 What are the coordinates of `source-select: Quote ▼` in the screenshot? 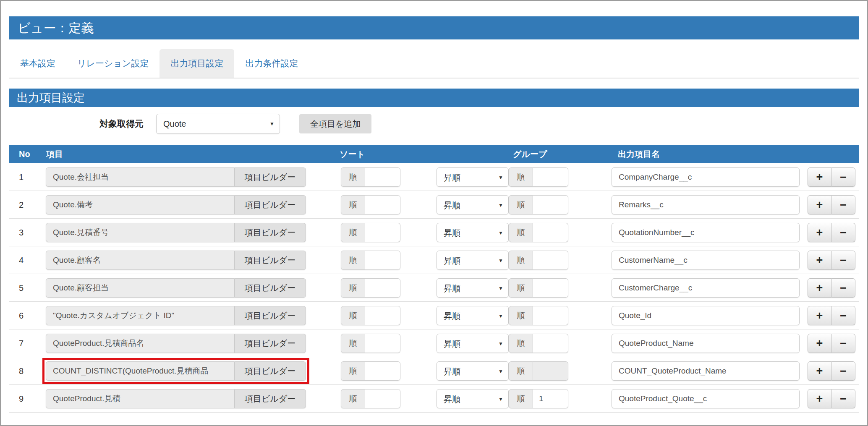 It's located at (218, 124).